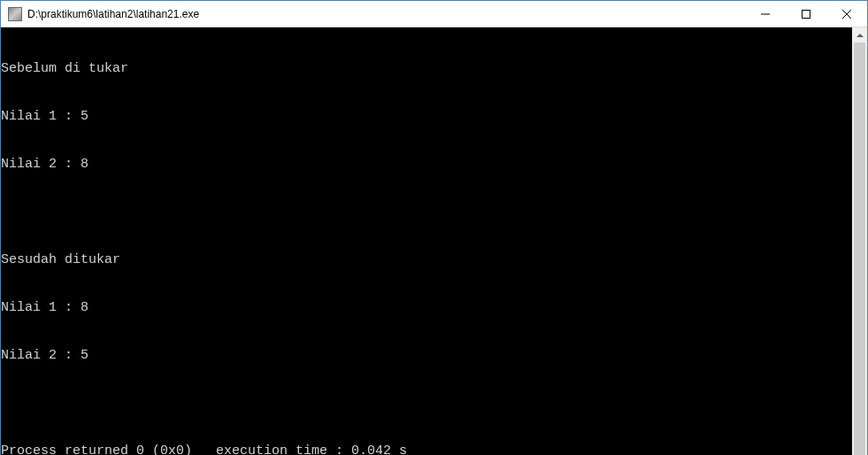 The height and width of the screenshot is (455, 868). I want to click on scrollbar-track, so click(860, 249).